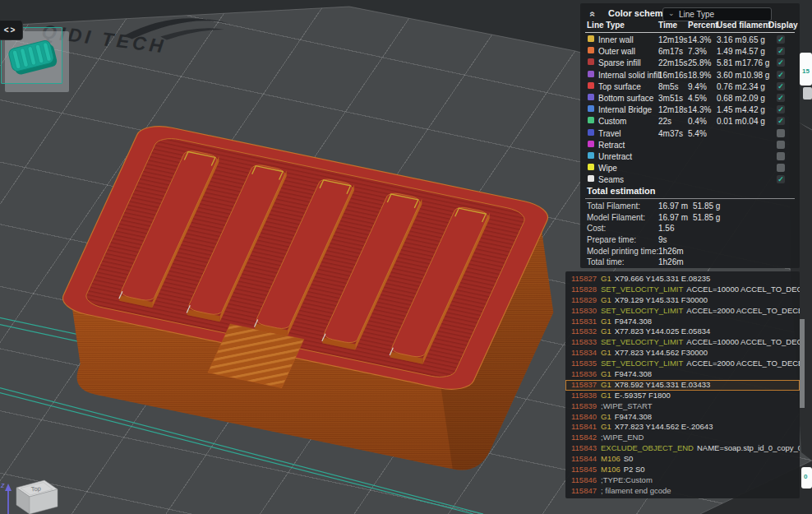 This screenshot has height=514, width=812. Describe the element at coordinates (682, 418) in the screenshot. I see `gcode-line: 115840G1F9474.308` at that location.